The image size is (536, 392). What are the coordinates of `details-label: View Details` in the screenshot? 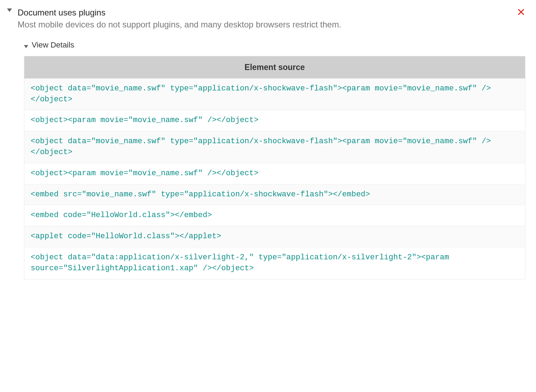 It's located at (53, 45).